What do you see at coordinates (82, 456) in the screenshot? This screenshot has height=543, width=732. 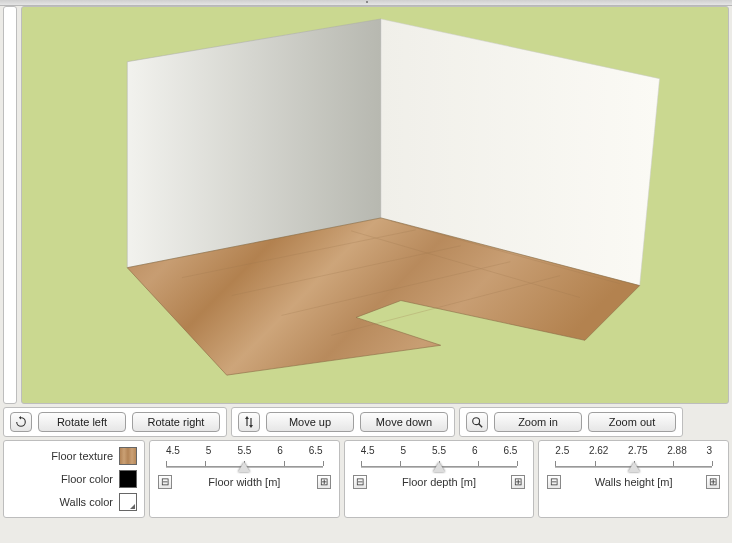 I see `floor-texture-label: Floor texture` at bounding box center [82, 456].